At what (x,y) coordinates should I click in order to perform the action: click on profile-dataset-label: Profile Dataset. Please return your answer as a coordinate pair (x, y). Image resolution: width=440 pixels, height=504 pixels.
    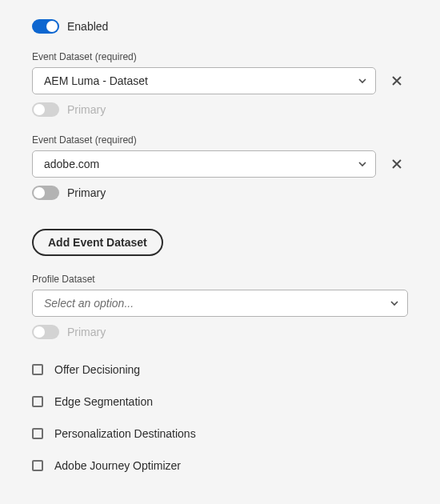
    Looking at the image, I should click on (220, 279).